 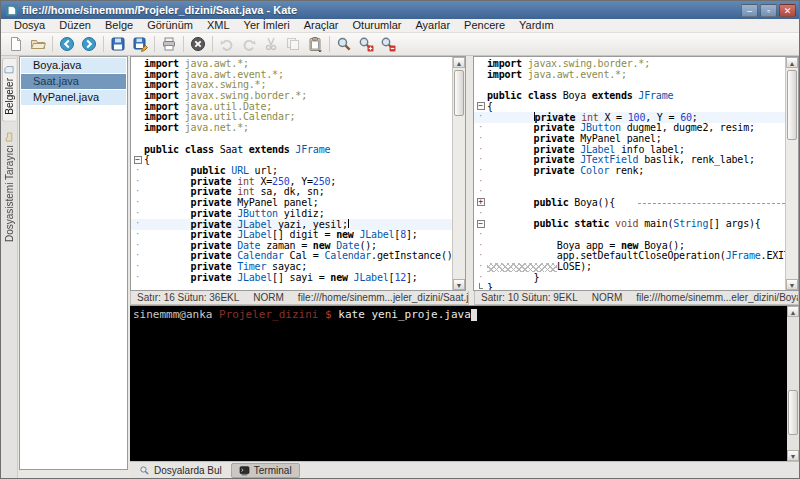 I want to click on menu-item-ayarlar: Ayarlar, so click(x=432, y=26).